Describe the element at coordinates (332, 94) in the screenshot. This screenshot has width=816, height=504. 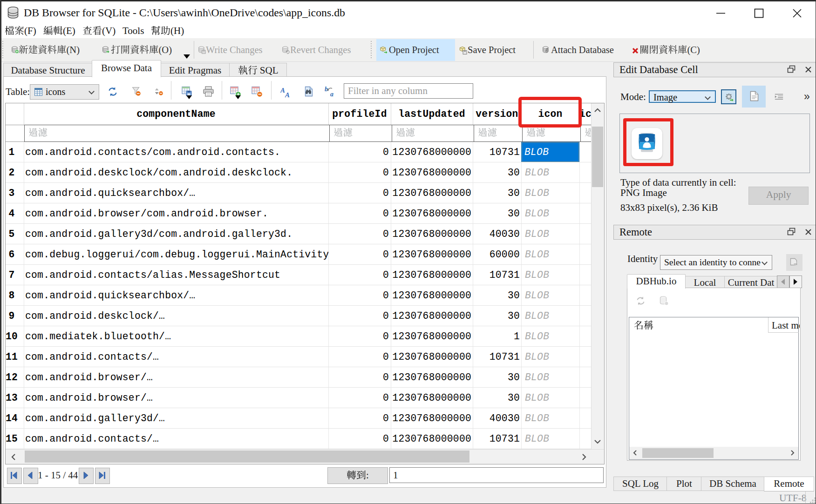
I see `svg-text: a` at that location.